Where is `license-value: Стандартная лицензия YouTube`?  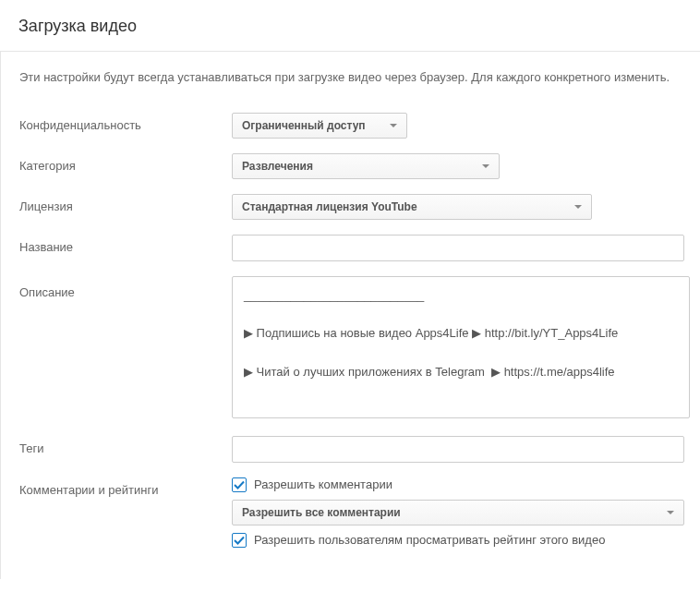 license-value: Стандартная лицензия YouTube is located at coordinates (330, 207).